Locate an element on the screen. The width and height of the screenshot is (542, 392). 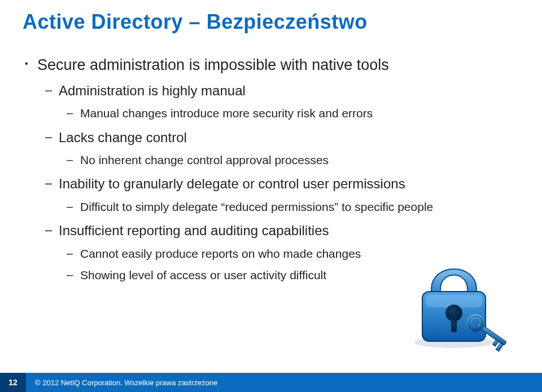
bullet-l3b-text: No inherent change control approval proc… is located at coordinates (204, 160).